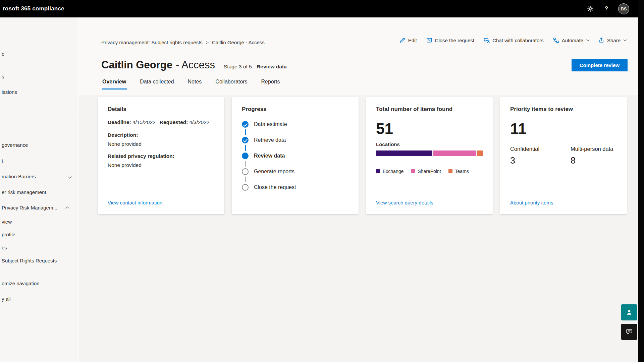 The image size is (644, 362). Describe the element at coordinates (114, 84) in the screenshot. I see `tab-overview: Overview` at that location.